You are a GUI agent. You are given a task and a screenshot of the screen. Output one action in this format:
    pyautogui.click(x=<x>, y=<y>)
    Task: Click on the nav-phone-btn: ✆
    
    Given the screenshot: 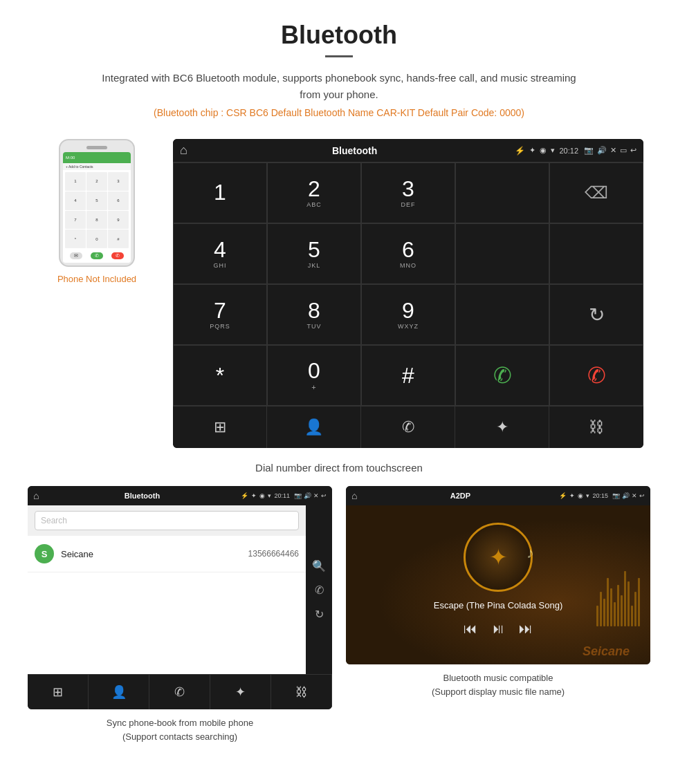 What is the action you would take?
    pyautogui.click(x=408, y=427)
    